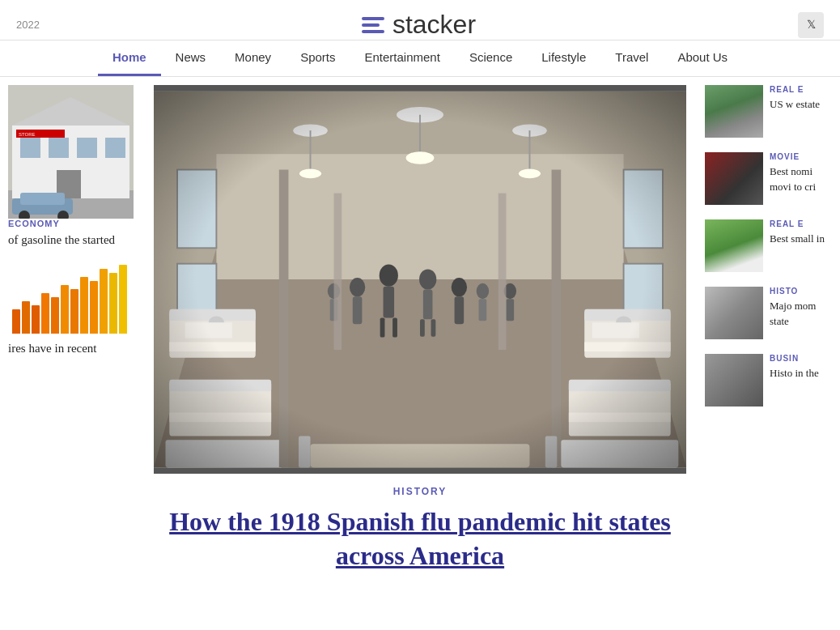 This screenshot has height=630, width=840. I want to click on right-article-text-2: MOVIE Best nomi movi to cri, so click(801, 178).